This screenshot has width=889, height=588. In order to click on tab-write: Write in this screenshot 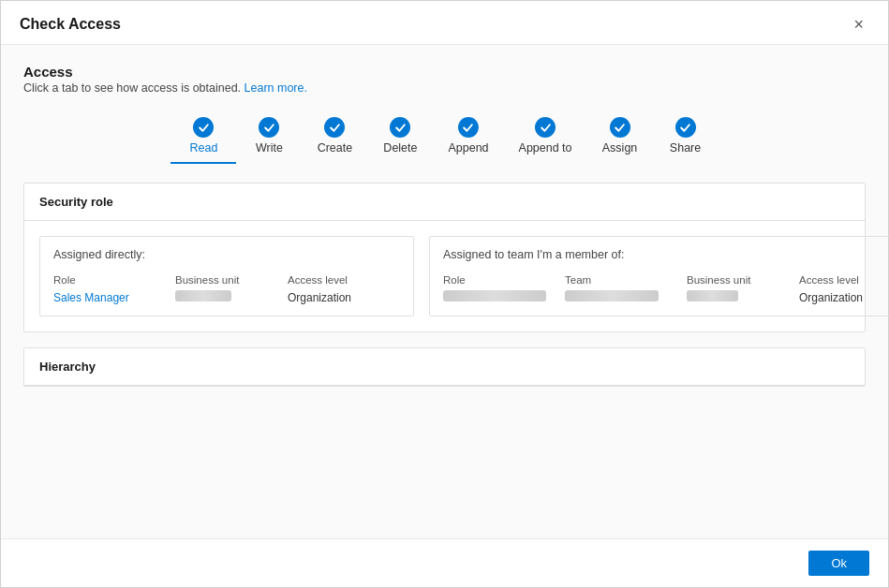, I will do `click(269, 138)`.